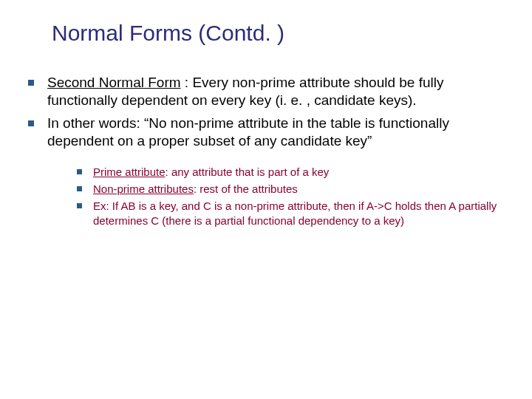  Describe the element at coordinates (245, 189) in the screenshot. I see `sub-bullet-text: : rest of the attributes` at that location.